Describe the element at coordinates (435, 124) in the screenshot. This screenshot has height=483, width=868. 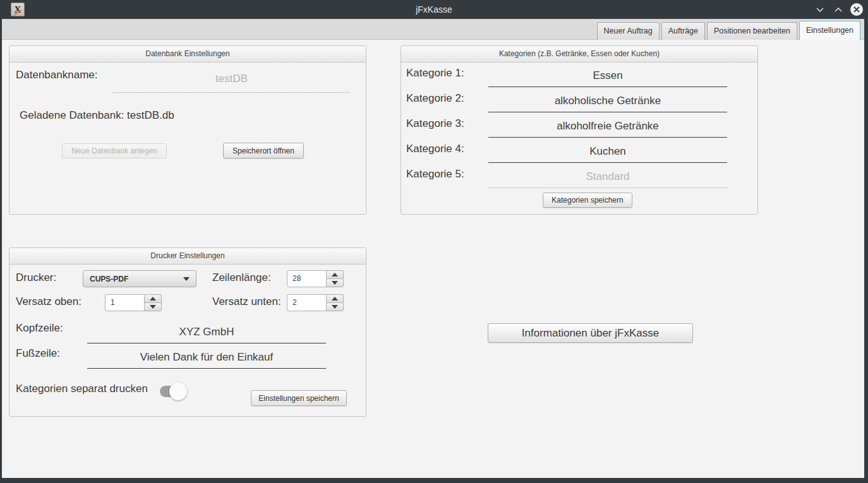
I see `category-3-label: Kategorie 3:` at that location.